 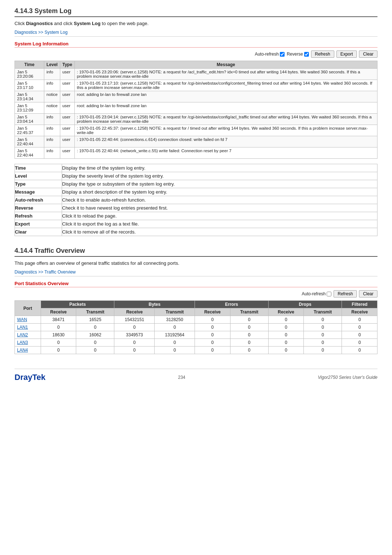 I want to click on desc-definition: Click it to reload the page., so click(x=220, y=216).